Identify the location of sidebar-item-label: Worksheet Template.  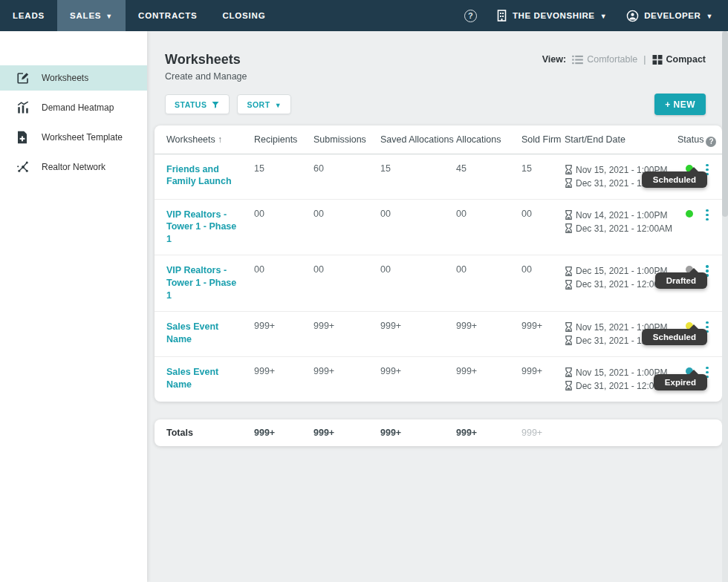
(82, 137).